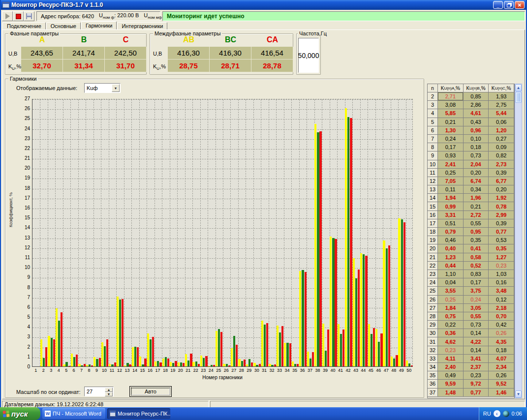 The width and height of the screenshot is (527, 420). Describe the element at coordinates (109, 394) in the screenshot. I see `spinner-down-button: ▼` at that location.